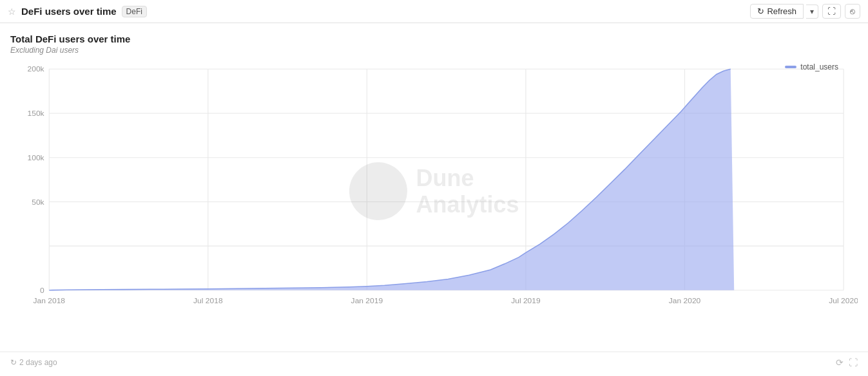 Image resolution: width=868 pixels, height=376 pixels. I want to click on svg-text: 0, so click(43, 290).